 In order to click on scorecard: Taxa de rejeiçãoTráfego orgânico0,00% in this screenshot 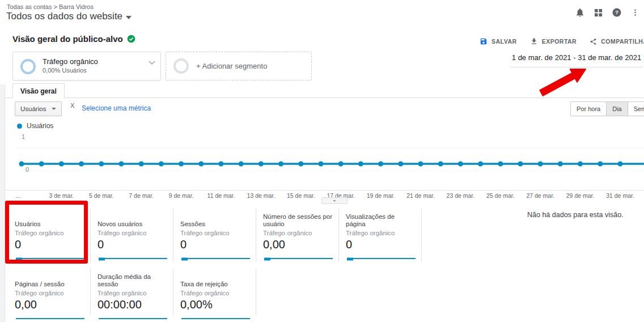, I will do `click(215, 292)`.